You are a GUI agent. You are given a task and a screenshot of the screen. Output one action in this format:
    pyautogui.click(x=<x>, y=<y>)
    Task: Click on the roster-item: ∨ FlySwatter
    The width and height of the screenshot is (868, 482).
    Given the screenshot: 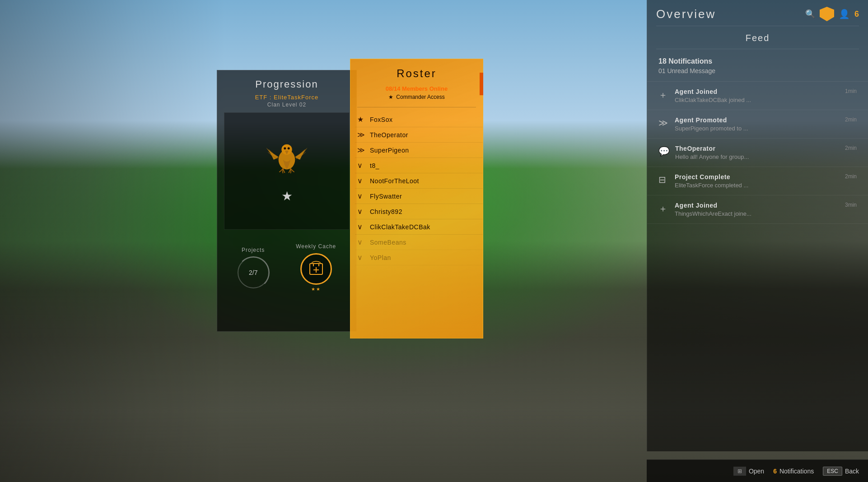 What is the action you would take?
    pyautogui.click(x=419, y=196)
    